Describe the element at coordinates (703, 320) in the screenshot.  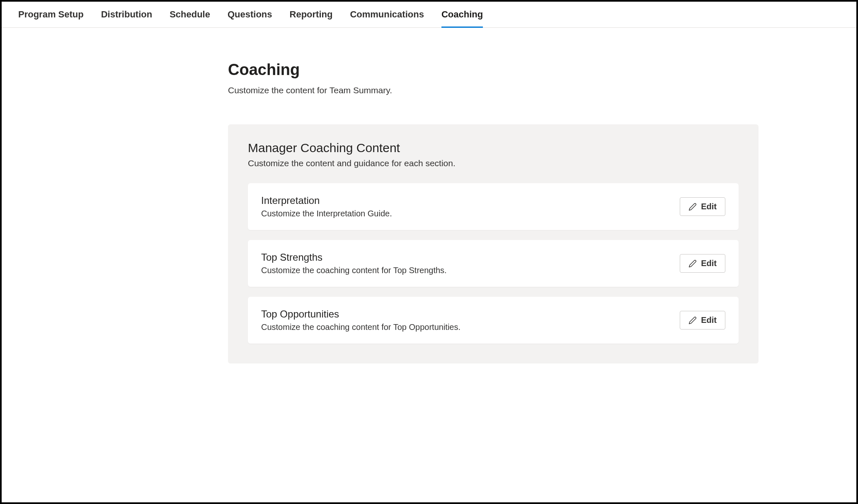
I see `edit-button-top-opportunities: Edit` at that location.